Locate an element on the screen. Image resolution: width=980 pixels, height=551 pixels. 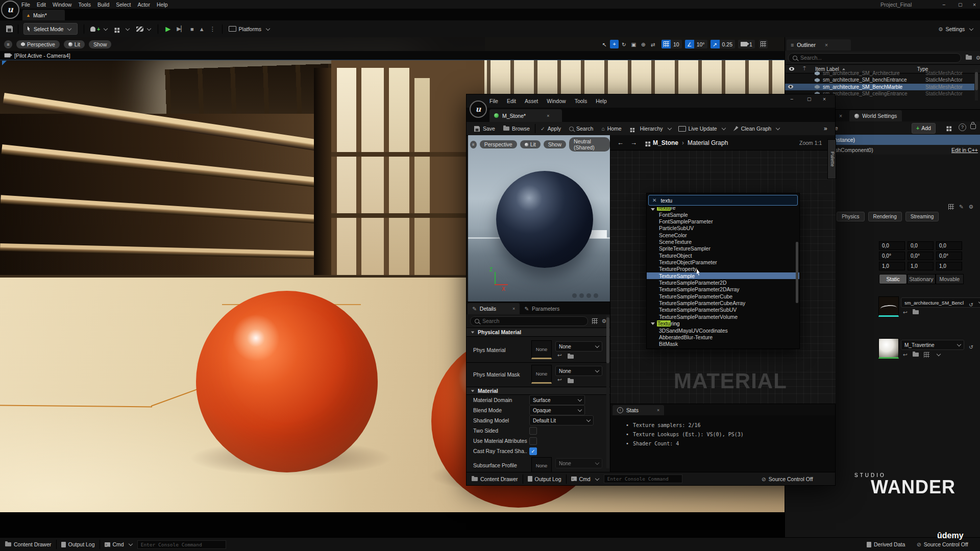
mat-menu-window: Window is located at coordinates (556, 101).